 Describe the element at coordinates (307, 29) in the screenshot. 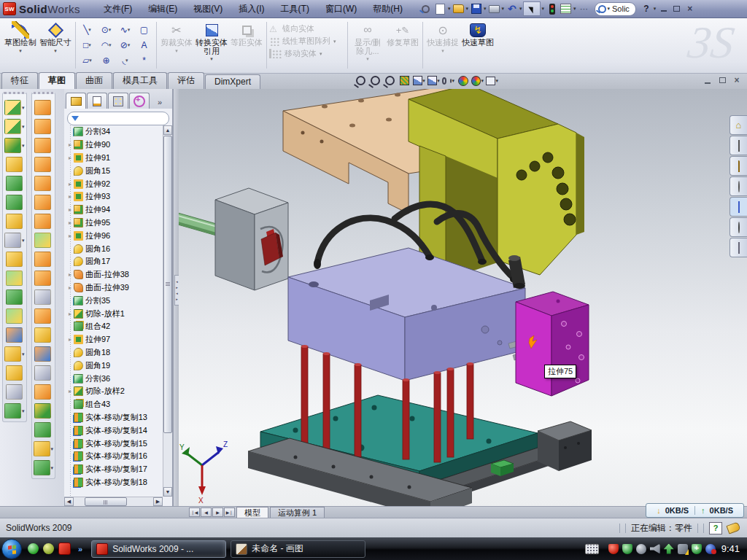

I see `mirror-entities-button: 镜向实体` at that location.